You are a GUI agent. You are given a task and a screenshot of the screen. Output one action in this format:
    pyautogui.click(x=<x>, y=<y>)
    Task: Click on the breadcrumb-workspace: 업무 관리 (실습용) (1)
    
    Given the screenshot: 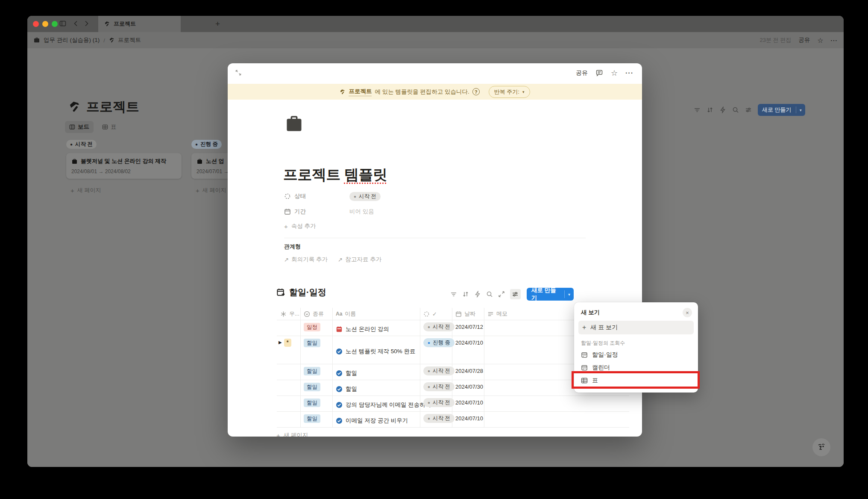 What is the action you would take?
    pyautogui.click(x=72, y=40)
    